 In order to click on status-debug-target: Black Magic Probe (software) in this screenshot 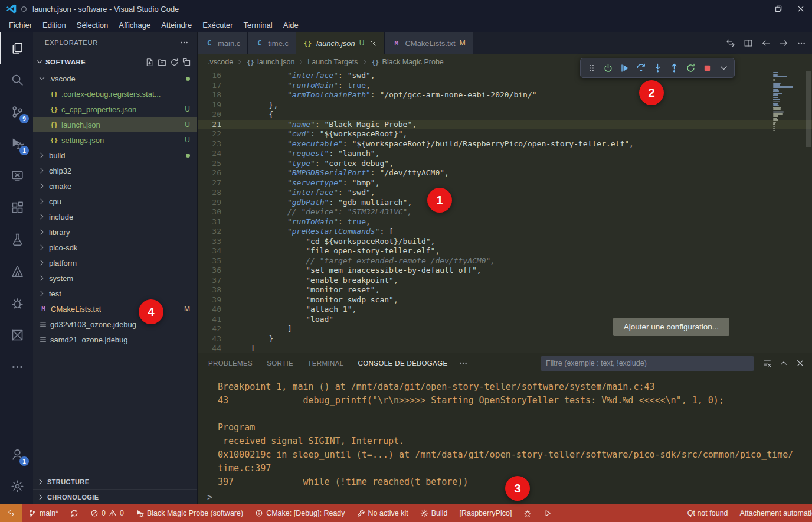, I will do `click(189, 513)`.